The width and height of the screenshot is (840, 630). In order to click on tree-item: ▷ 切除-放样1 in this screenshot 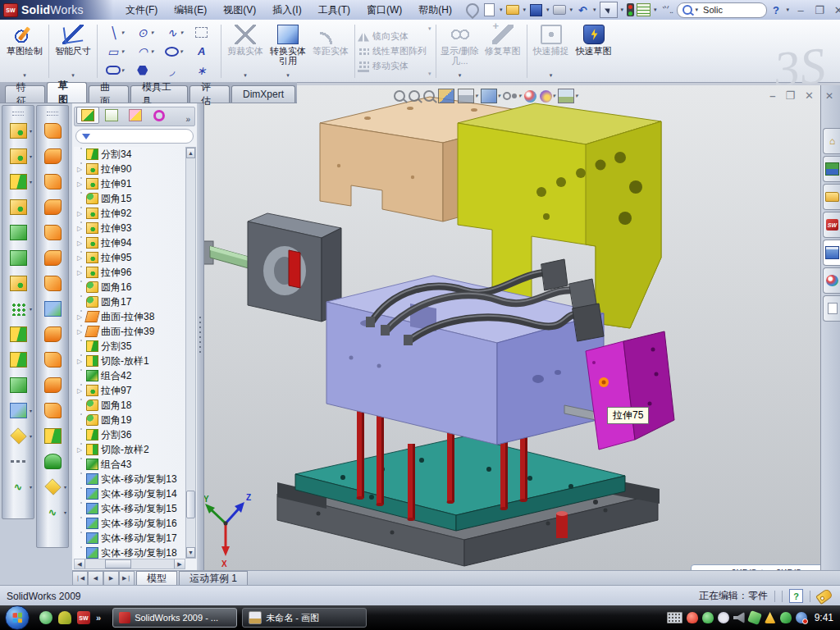, I will do `click(130, 361)`.